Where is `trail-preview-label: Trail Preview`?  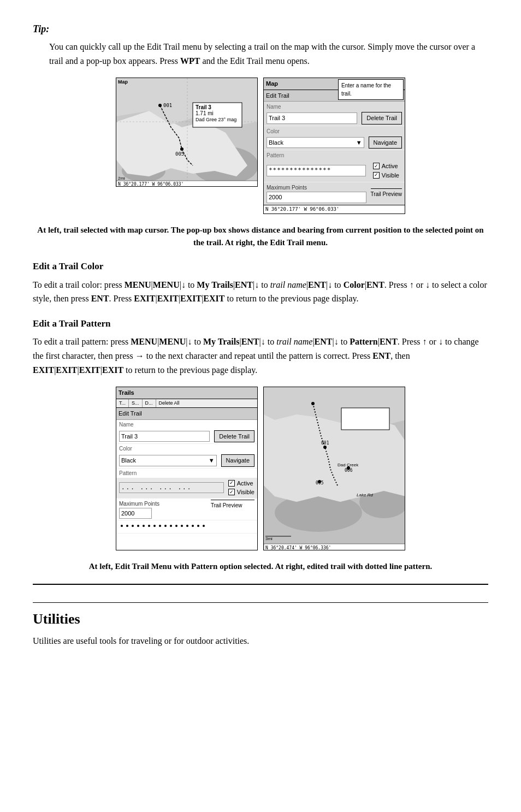
trail-preview-label: Trail Preview is located at coordinates (387, 193).